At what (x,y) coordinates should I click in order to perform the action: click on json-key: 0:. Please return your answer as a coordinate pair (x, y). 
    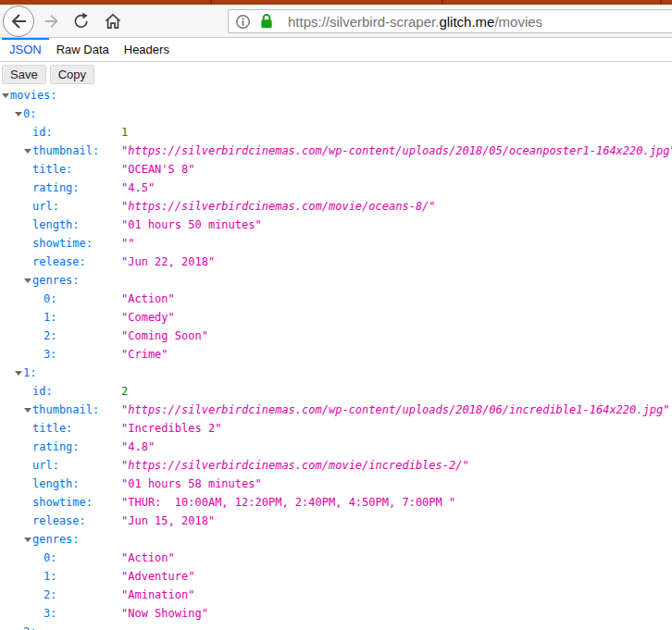
    Looking at the image, I should click on (61, 558).